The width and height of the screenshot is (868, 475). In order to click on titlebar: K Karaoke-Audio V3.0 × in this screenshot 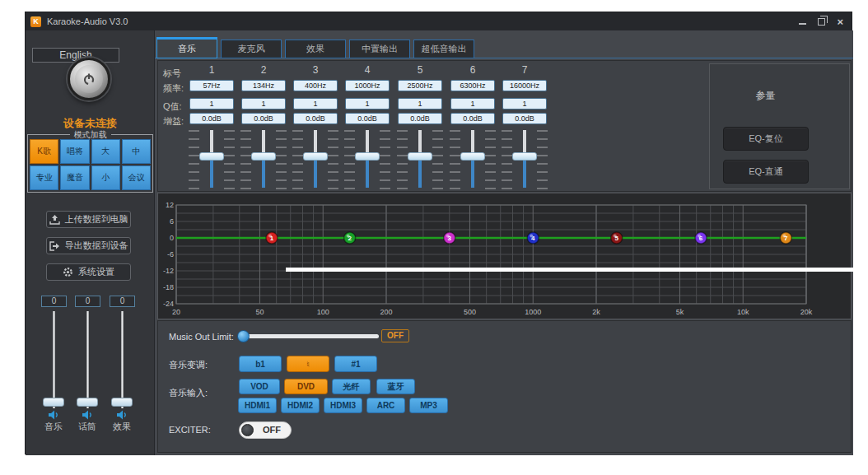, I will do `click(438, 21)`.